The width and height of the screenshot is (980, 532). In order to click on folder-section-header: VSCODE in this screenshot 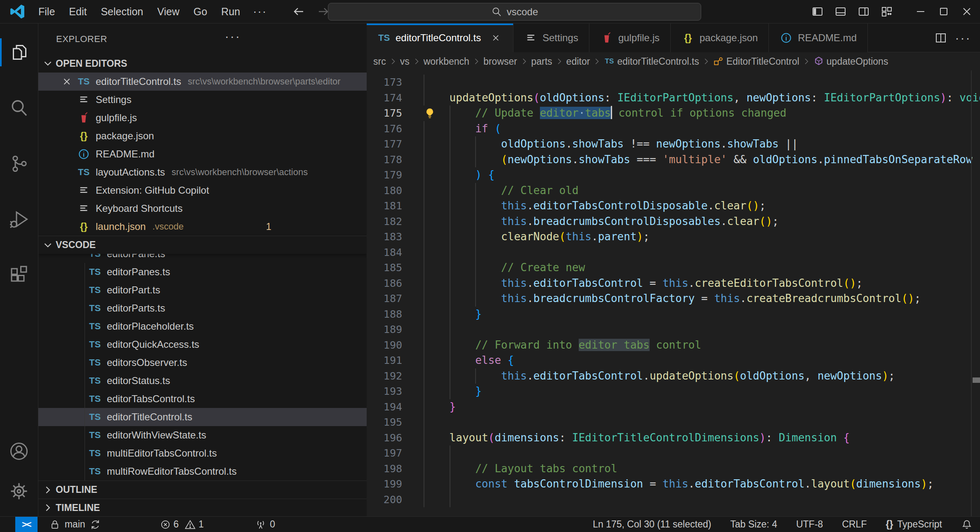, I will do `click(203, 245)`.